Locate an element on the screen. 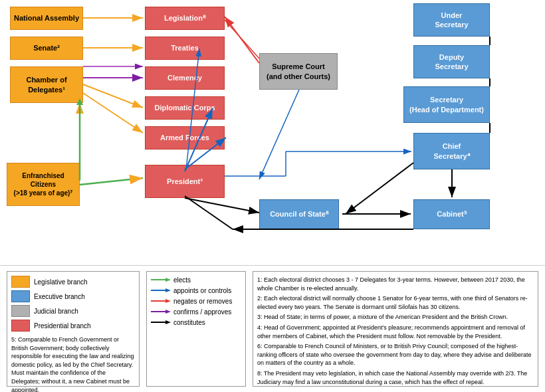 The height and width of the screenshot is (392, 545). legend-executive: Executive branch is located at coordinates (73, 296).